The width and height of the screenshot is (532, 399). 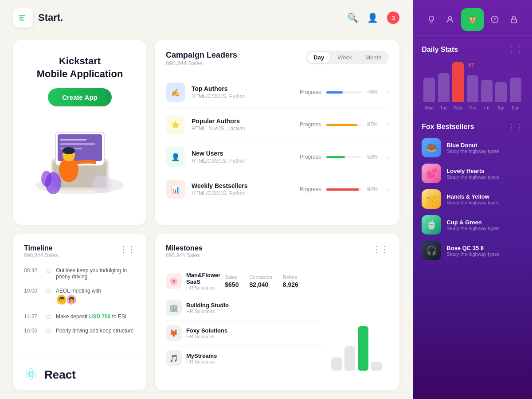 I want to click on milestones-chart, so click(x=360, y=319).